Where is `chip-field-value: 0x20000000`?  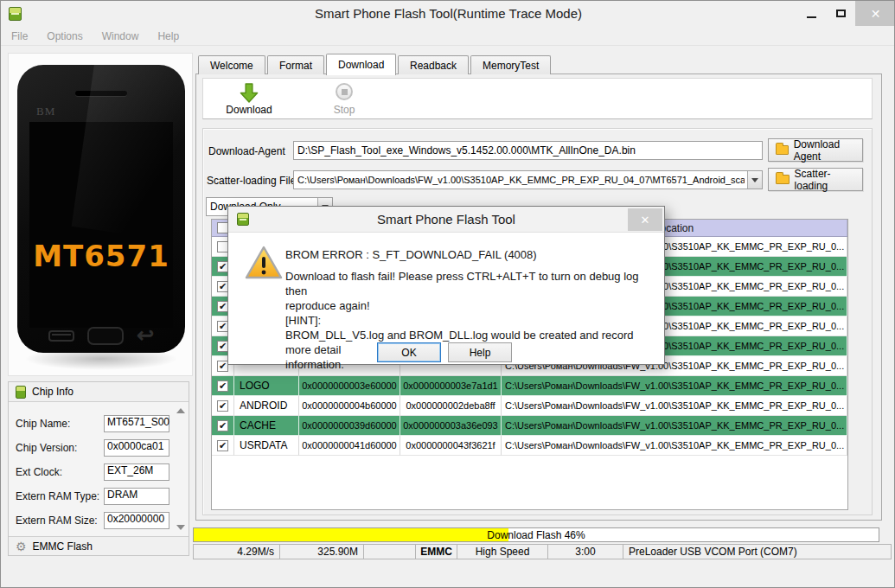
chip-field-value: 0x20000000 is located at coordinates (137, 521).